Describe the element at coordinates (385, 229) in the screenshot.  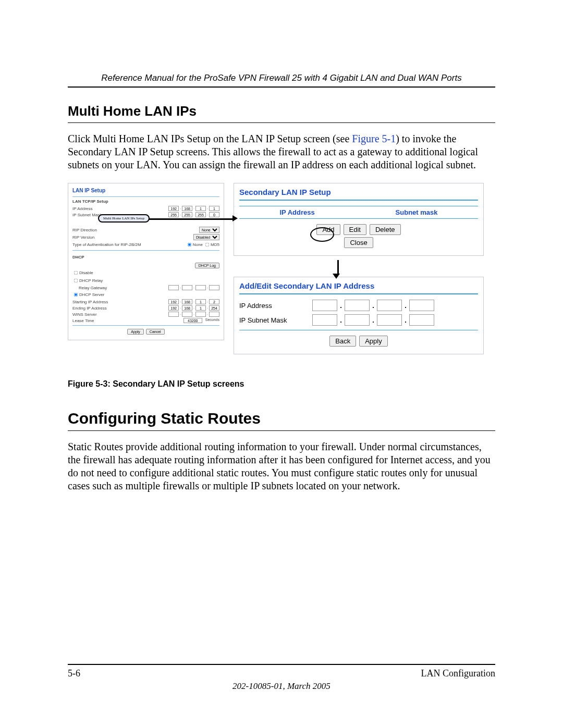
I see `delete-button: Delete` at that location.